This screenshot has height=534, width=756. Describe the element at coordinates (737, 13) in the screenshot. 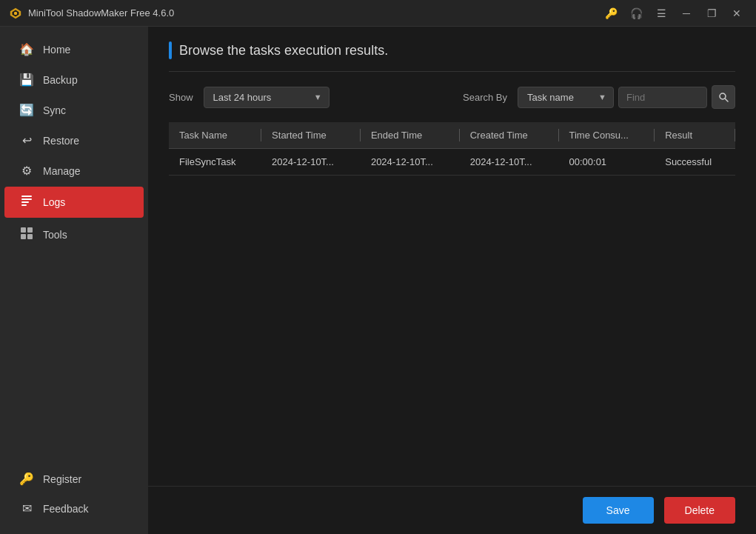

I see `close-button: ✕` at that location.